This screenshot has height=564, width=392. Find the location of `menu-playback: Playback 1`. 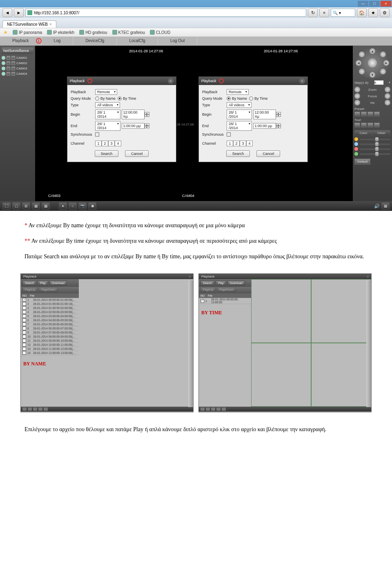

menu-playback: Playback 1 is located at coordinates (21, 41).